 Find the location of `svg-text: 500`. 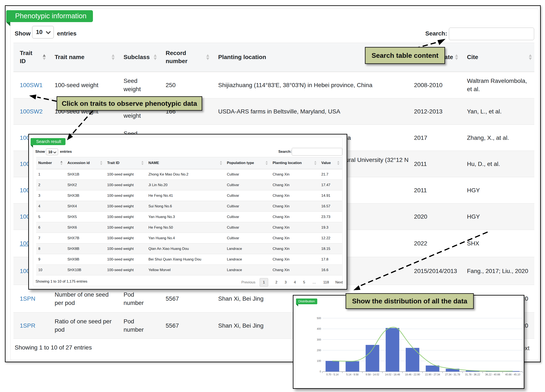

svg-text: 500 is located at coordinates (319, 318).